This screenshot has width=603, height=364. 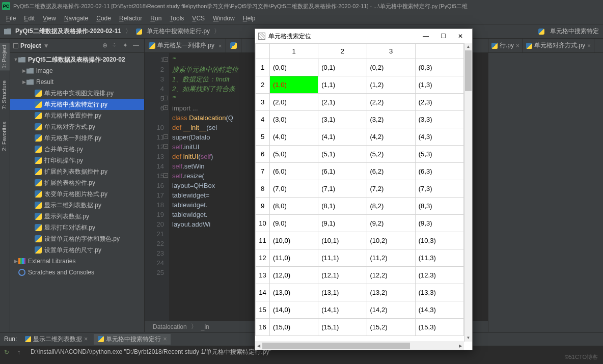 What do you see at coordinates (77, 71) in the screenshot?
I see `tree-row: ▶image` at bounding box center [77, 71].